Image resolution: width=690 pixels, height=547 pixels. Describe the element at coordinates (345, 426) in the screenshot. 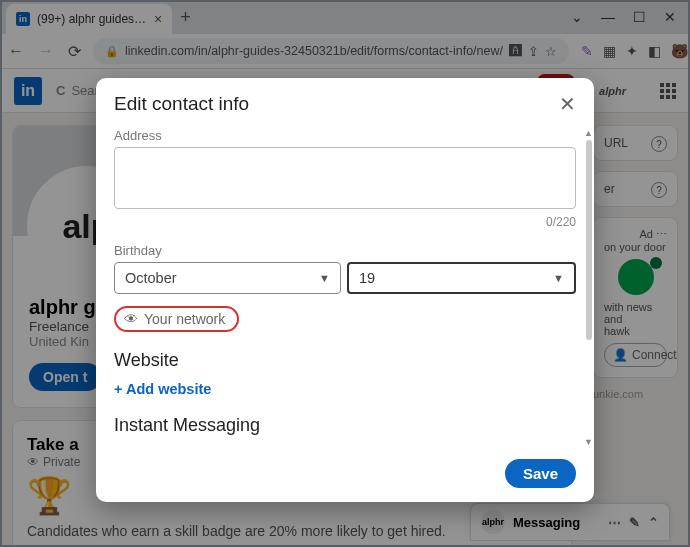

I see `im-heading: Instant Messaging` at that location.